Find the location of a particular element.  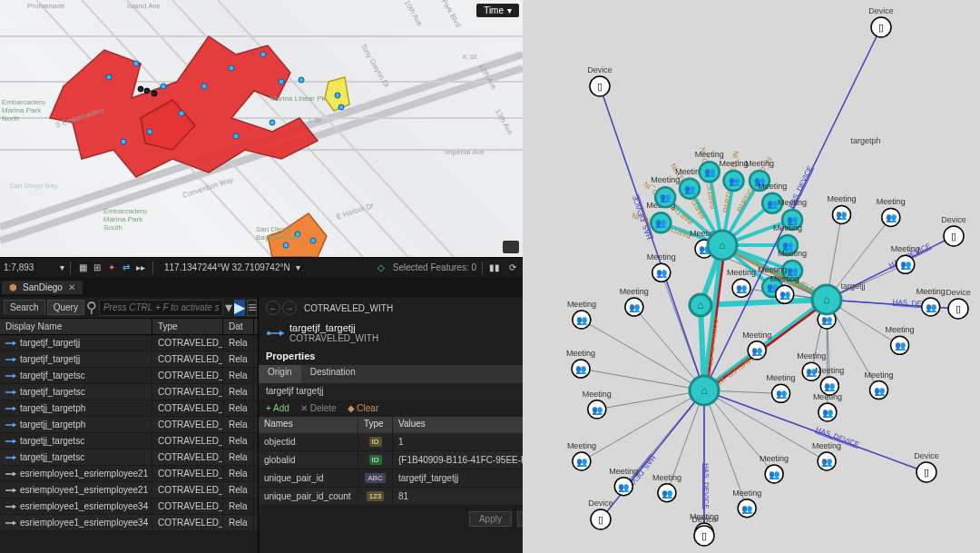

svg-text: targetph is located at coordinates (866, 141).